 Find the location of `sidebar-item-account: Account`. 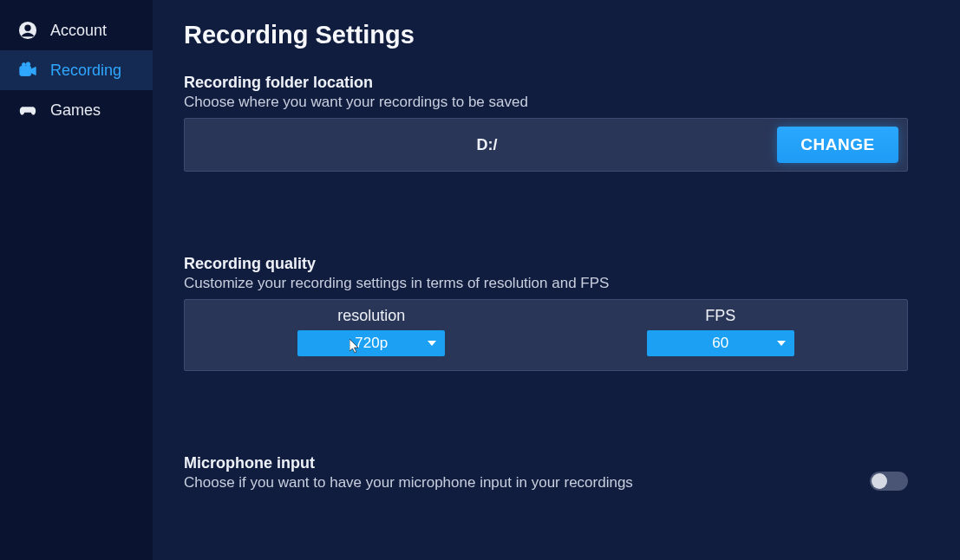

sidebar-item-account: Account is located at coordinates (76, 30).